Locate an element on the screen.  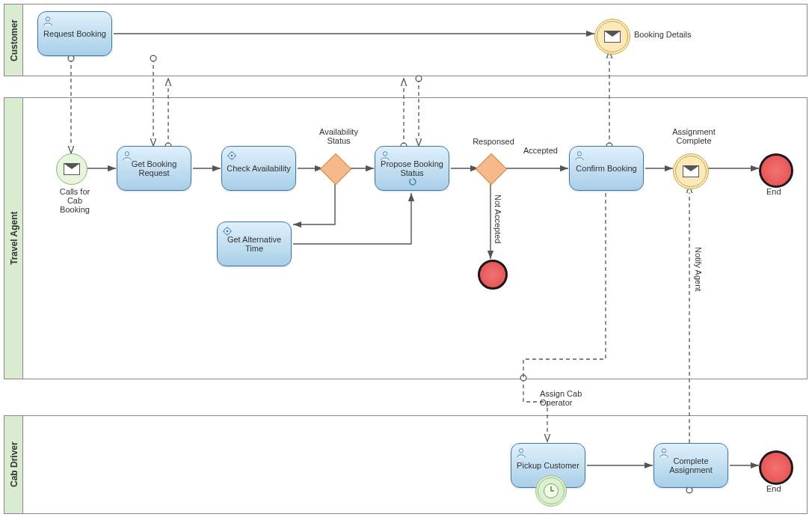
task-propose-booking-status: Propose Booking Status is located at coordinates (412, 168).